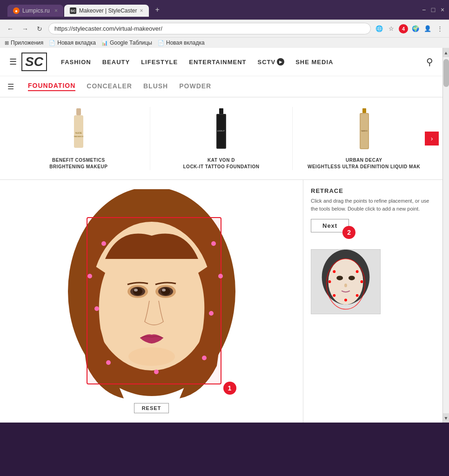 This screenshot has height=476, width=449. I want to click on anchor-dot-top-right, so click(214, 244).